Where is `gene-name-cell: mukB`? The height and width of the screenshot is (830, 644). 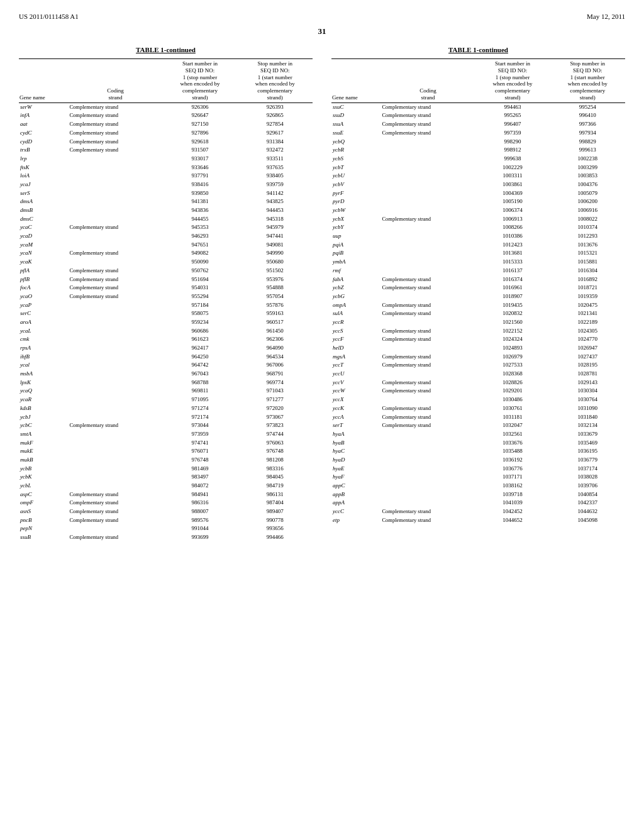
gene-name-cell: mukB is located at coordinates (43, 460).